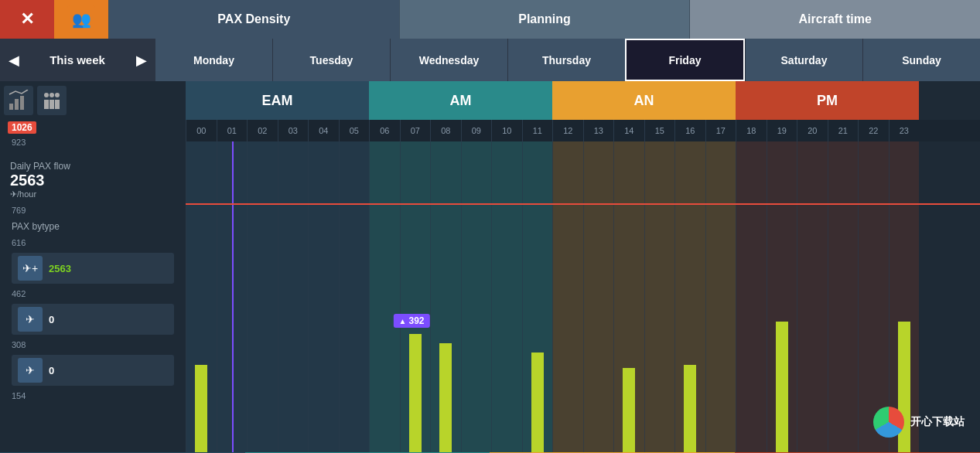 This screenshot has height=453, width=980. What do you see at coordinates (921, 60) in the screenshot?
I see `day-sunday: Sunday` at bounding box center [921, 60].